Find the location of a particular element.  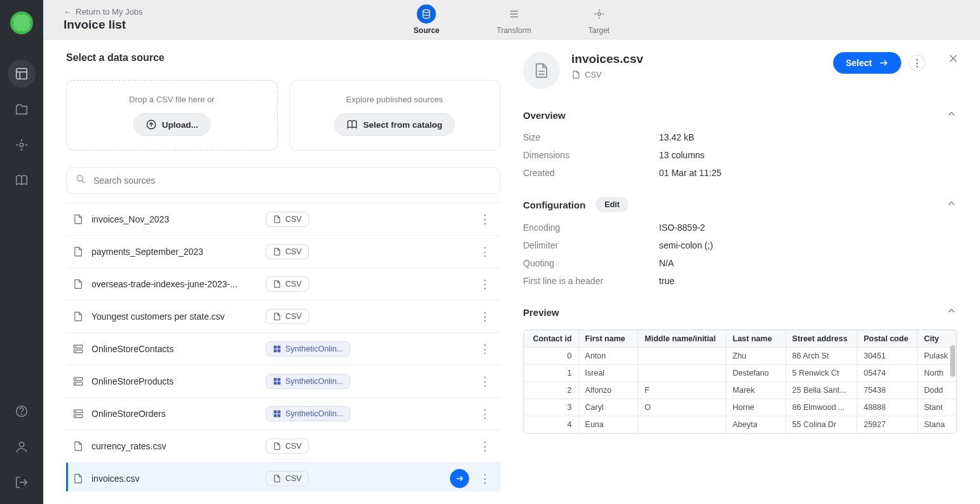

preview-cell: 25927 is located at coordinates (887, 425).